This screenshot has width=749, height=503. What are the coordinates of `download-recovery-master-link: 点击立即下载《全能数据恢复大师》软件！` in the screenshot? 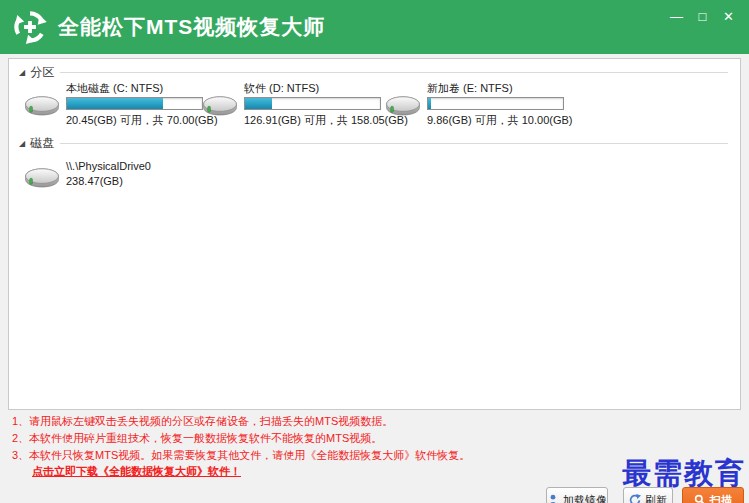 It's located at (136, 472).